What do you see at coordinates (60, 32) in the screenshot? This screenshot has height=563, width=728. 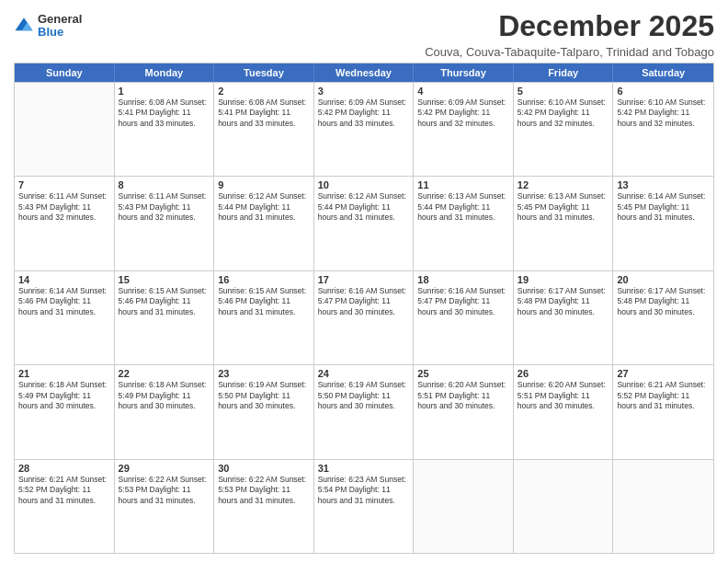 I see `logo-blue: Blue` at bounding box center [60, 32].